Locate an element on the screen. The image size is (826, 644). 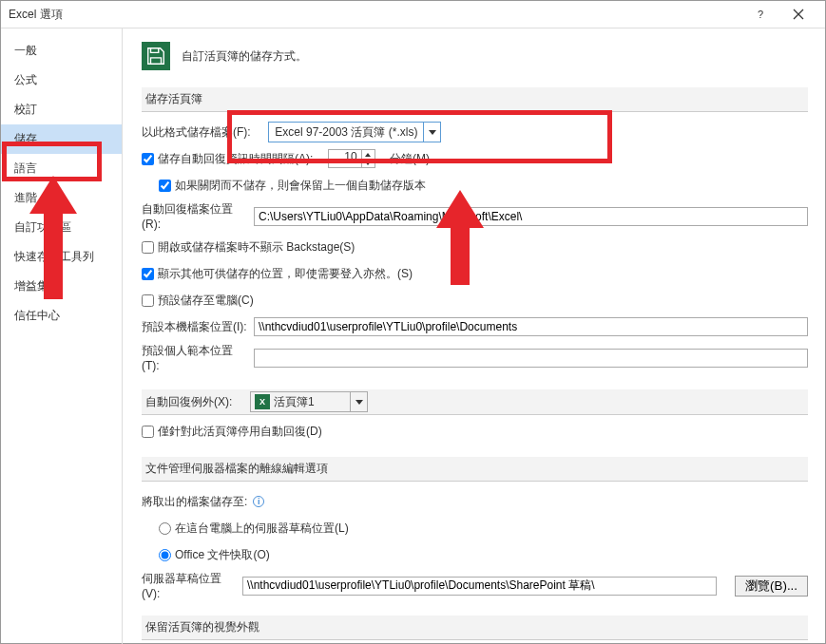
radio-office-cache: Office 文件快取(O) is located at coordinates (215, 555).